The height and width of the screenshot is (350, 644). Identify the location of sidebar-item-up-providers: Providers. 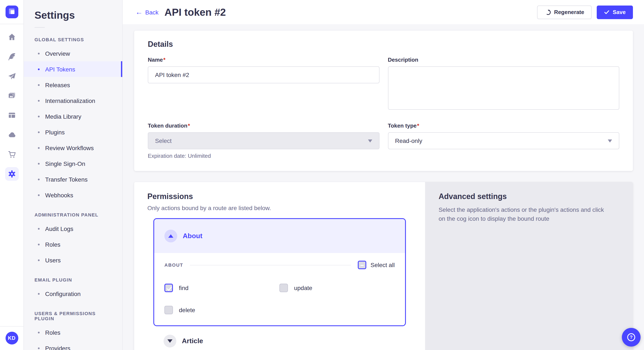
(73, 345).